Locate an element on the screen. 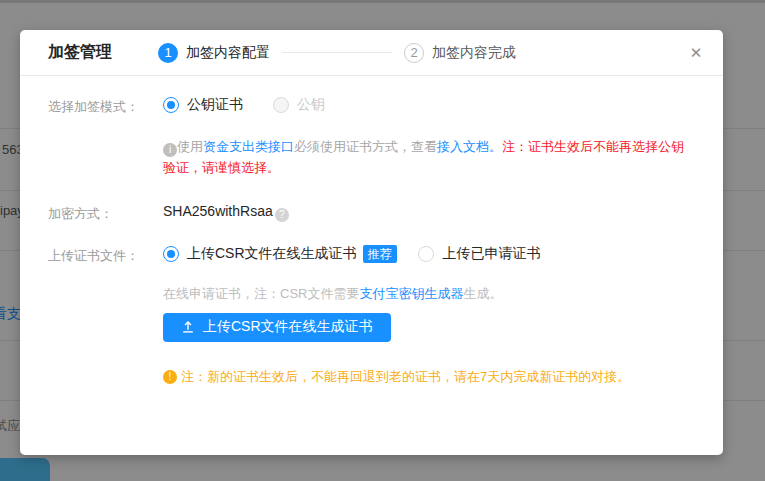 This screenshot has height=481, width=765. step-1: 1 加签内容配置 is located at coordinates (214, 53).